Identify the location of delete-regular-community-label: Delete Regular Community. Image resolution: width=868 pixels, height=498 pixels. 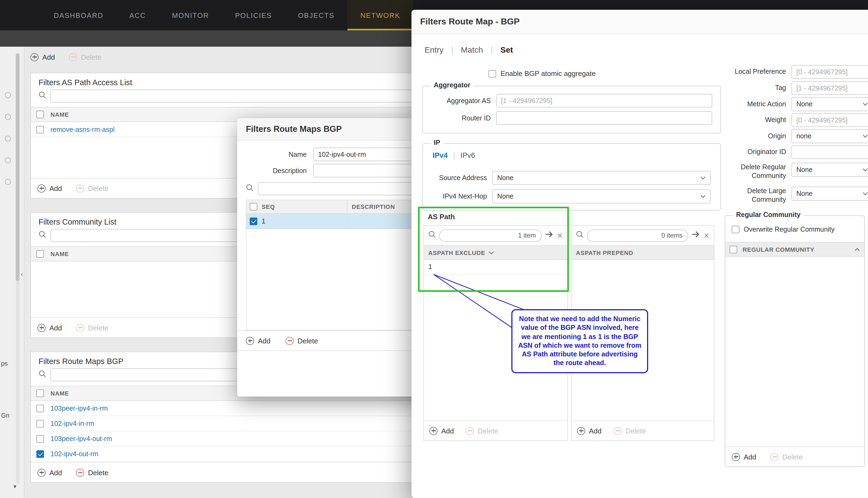
(750, 172).